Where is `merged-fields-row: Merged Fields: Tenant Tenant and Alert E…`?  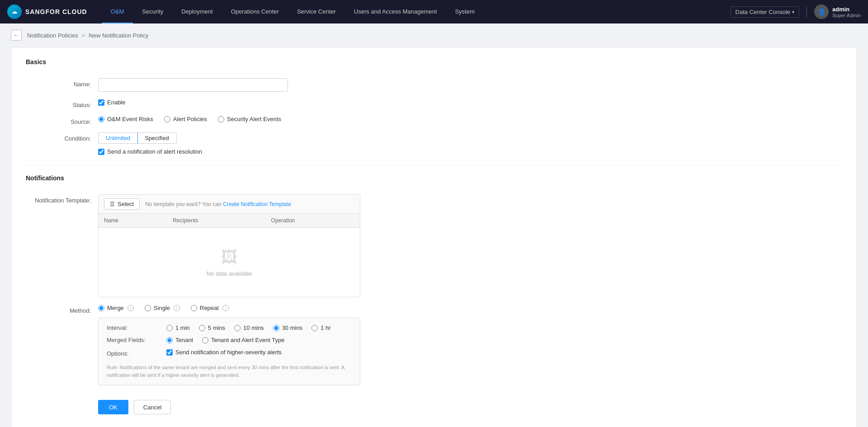
merged-fields-row: Merged Fields: Tenant Tenant and Alert E… is located at coordinates (229, 340).